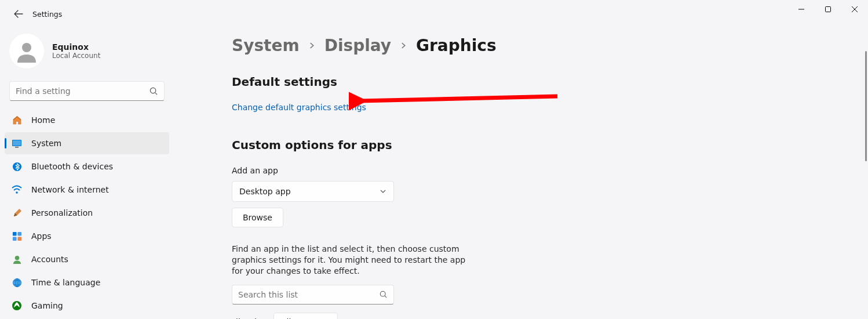 The height and width of the screenshot is (319, 868). What do you see at coordinates (538, 82) in the screenshot?
I see `section-title-default: Default settings` at bounding box center [538, 82].